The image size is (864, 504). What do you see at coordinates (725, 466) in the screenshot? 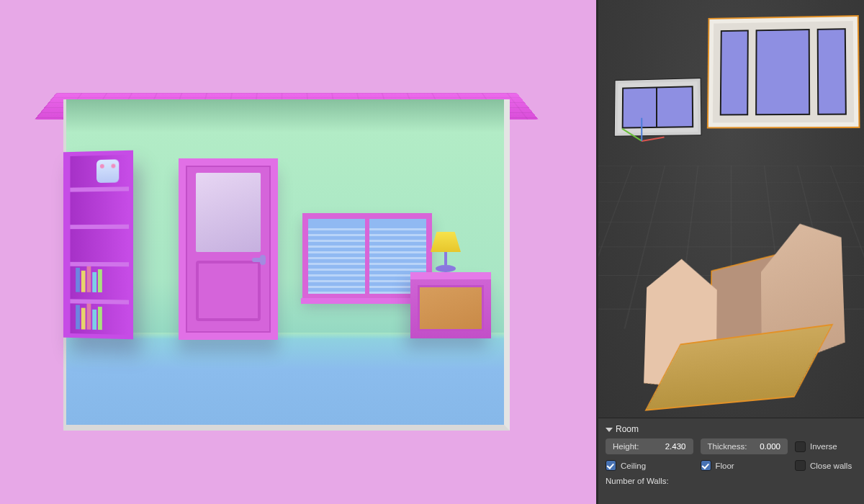
I see `floor-label: Floor` at bounding box center [725, 466].